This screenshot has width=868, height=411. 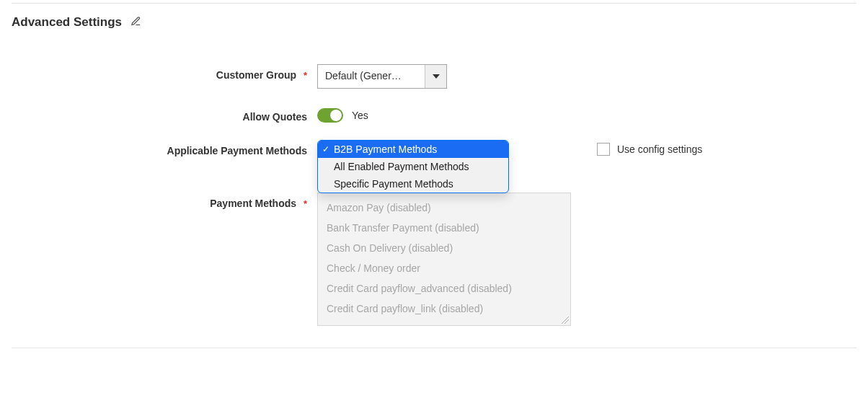 I want to click on section-title: Advanced Settings, so click(x=66, y=22).